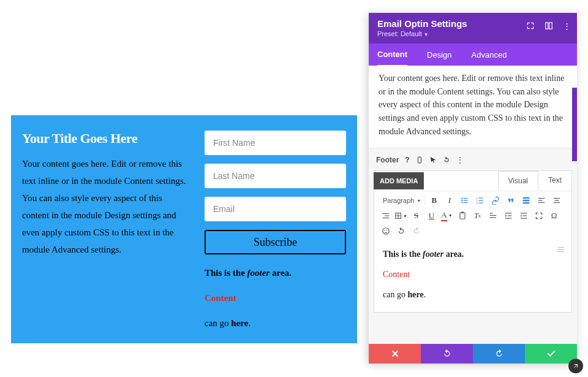 This screenshot has height=377, width=588. What do you see at coordinates (447, 160) in the screenshot?
I see `reset-icon` at bounding box center [447, 160].